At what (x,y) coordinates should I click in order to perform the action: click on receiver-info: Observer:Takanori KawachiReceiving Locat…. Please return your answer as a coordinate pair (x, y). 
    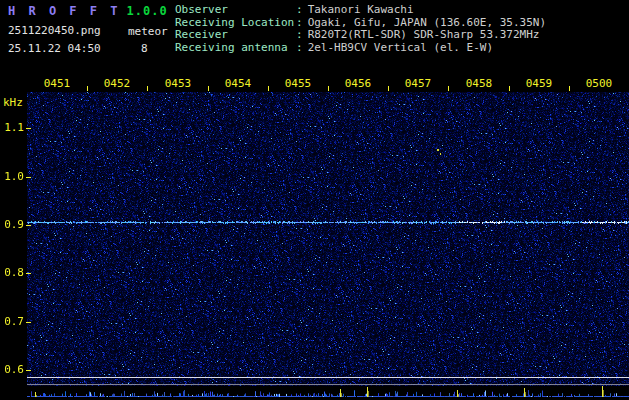
    Looking at the image, I should click on (360, 30).